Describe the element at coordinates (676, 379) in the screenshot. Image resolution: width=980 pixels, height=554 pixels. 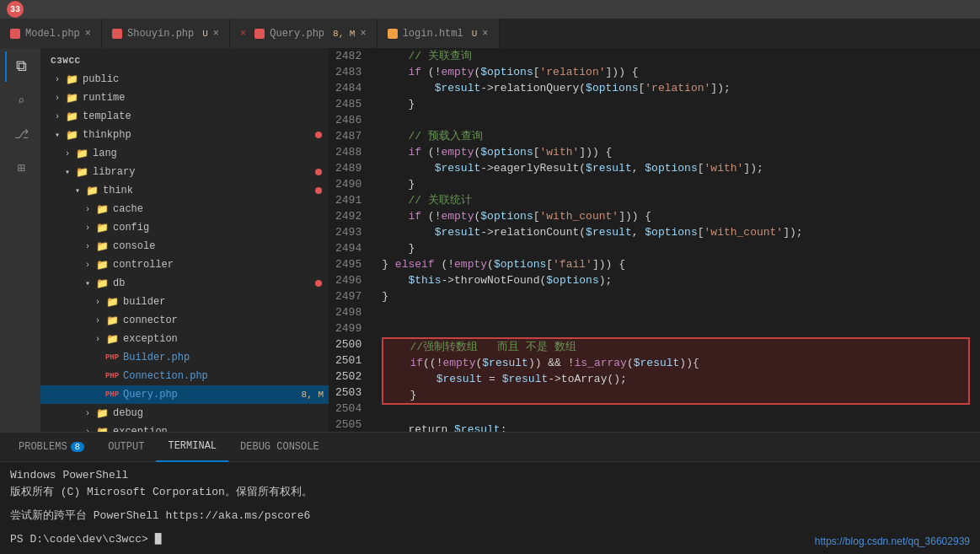
I see `code-line: $result = $result->toArray();` at that location.